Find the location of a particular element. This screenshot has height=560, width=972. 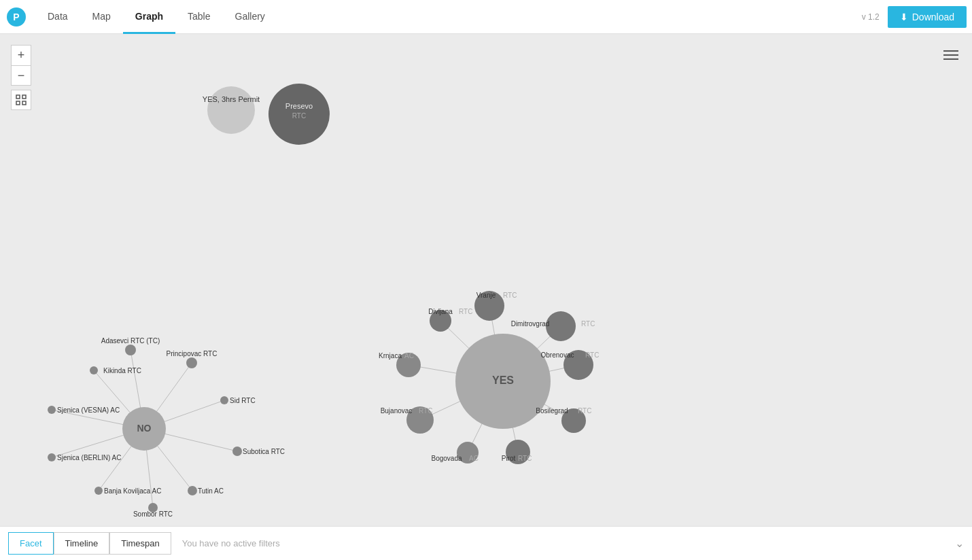

label-pirot-rtc: RTC is located at coordinates (525, 458).